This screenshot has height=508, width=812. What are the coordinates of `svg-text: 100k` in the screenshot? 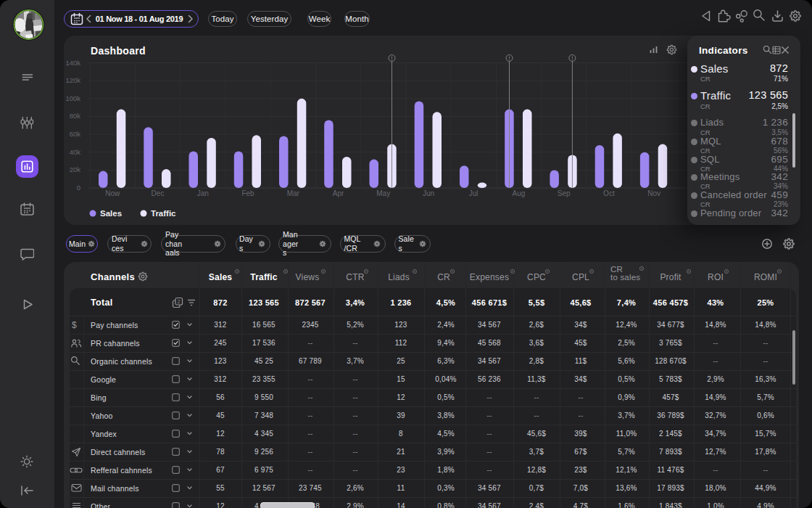 It's located at (72, 99).